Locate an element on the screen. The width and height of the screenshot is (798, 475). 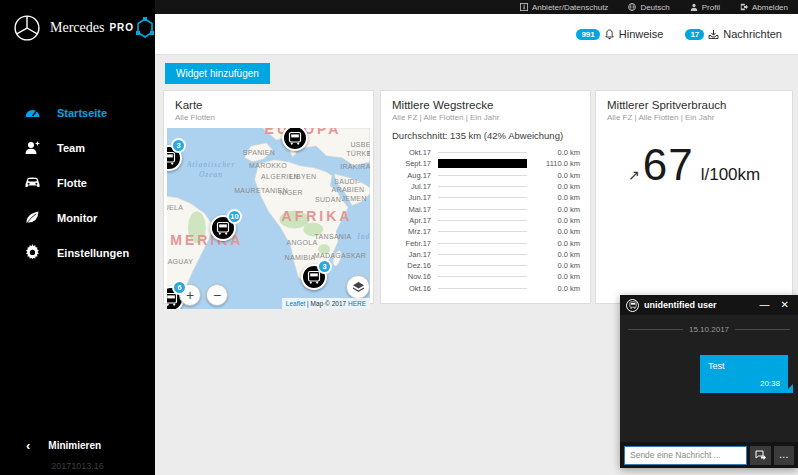
sidebar-item-label: Einstellungen is located at coordinates (93, 253).